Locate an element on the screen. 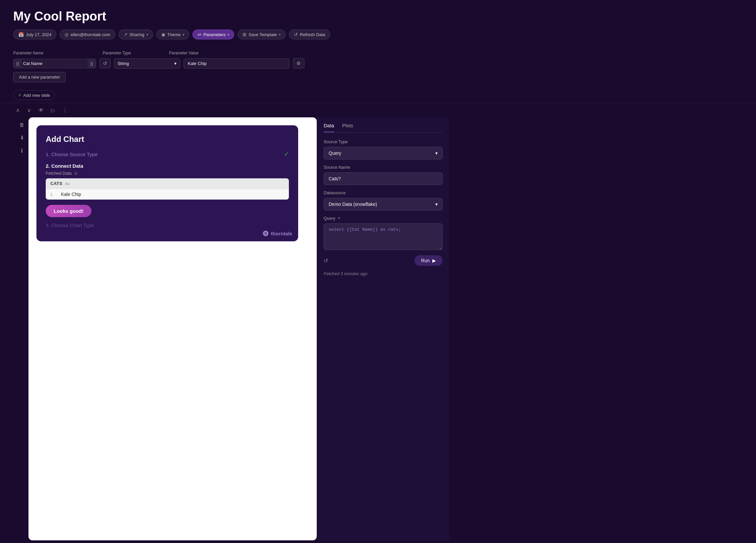 The image size is (756, 543). save-chevron: ▾ is located at coordinates (280, 35).